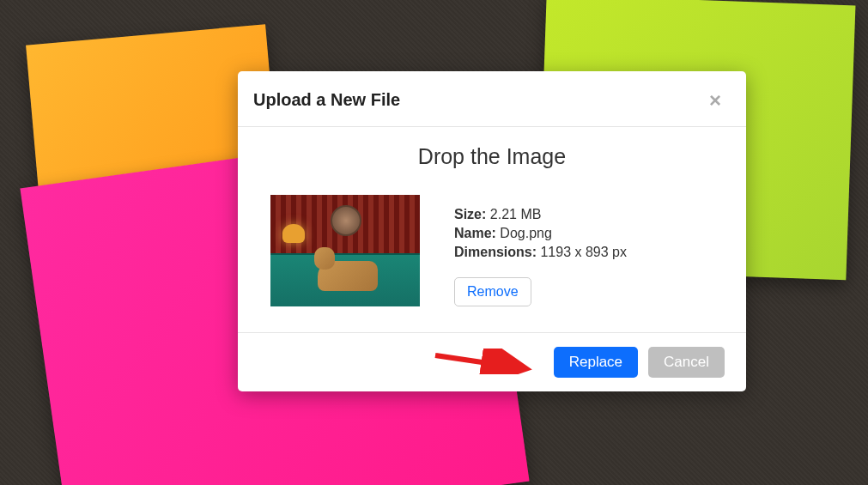  I want to click on close-icon: ×, so click(715, 100).